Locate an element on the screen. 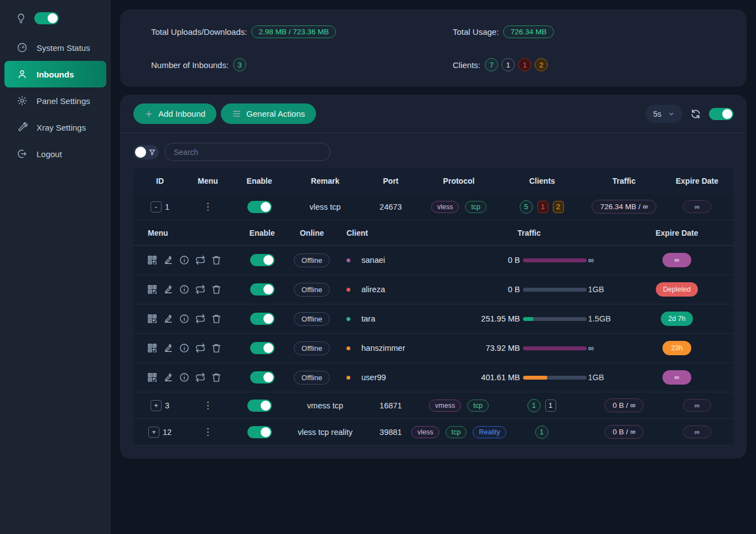 The image size is (756, 534). client-badge-green: 1 is located at coordinates (534, 406).